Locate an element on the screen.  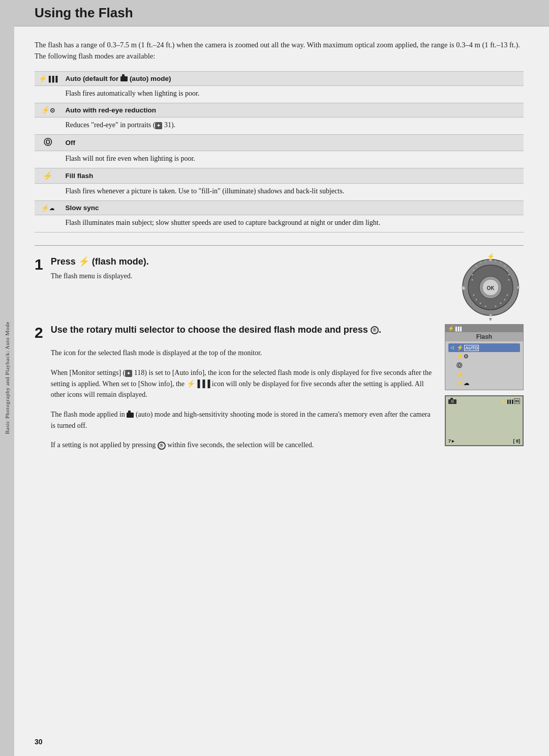
page-title: Using the Flash is located at coordinates (282, 13).